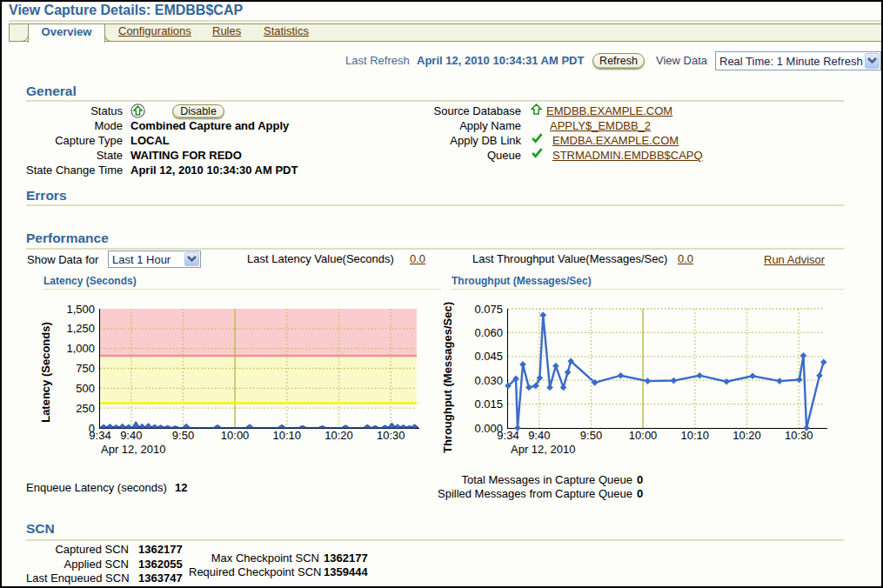 The width and height of the screenshot is (883, 588). Describe the element at coordinates (80, 310) in the screenshot. I see `svg-text: 1,500` at that location.